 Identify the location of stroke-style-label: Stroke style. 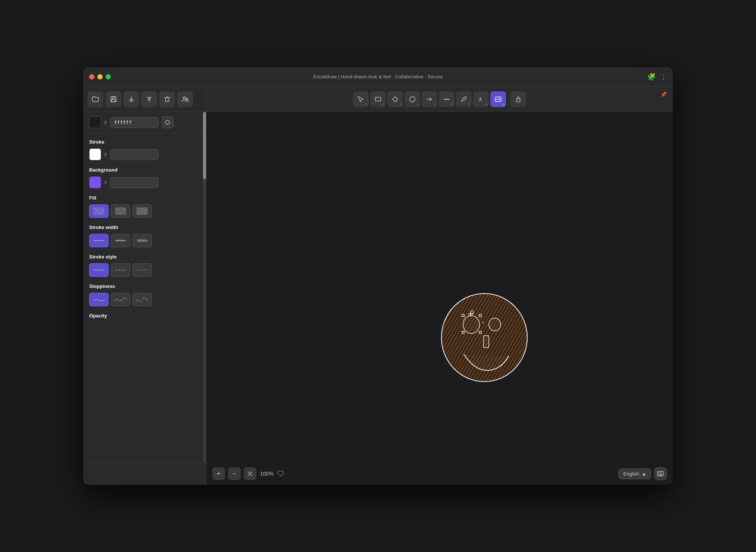
(145, 257).